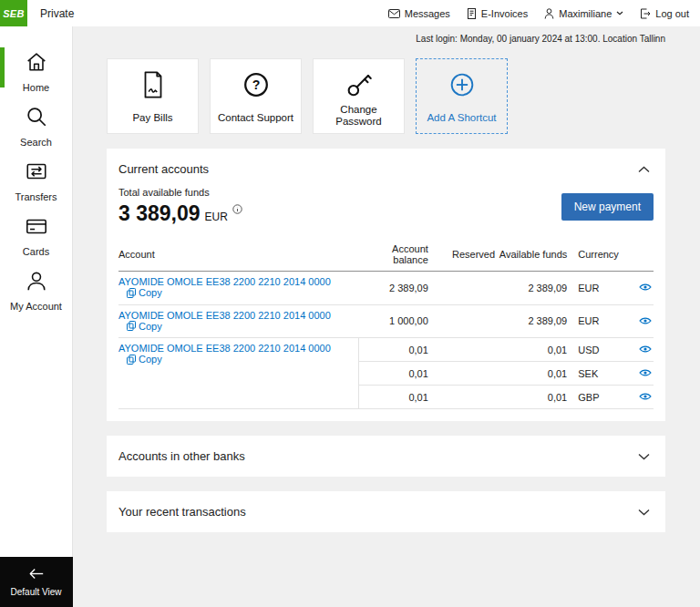  Describe the element at coordinates (36, 306) in the screenshot. I see `sidebar-label-my-account: My Account` at that location.